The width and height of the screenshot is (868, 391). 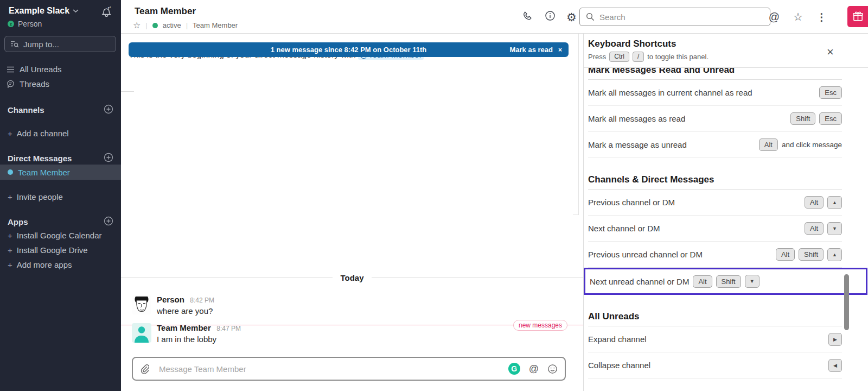 I want to click on search-placeholder: Search, so click(x=612, y=17).